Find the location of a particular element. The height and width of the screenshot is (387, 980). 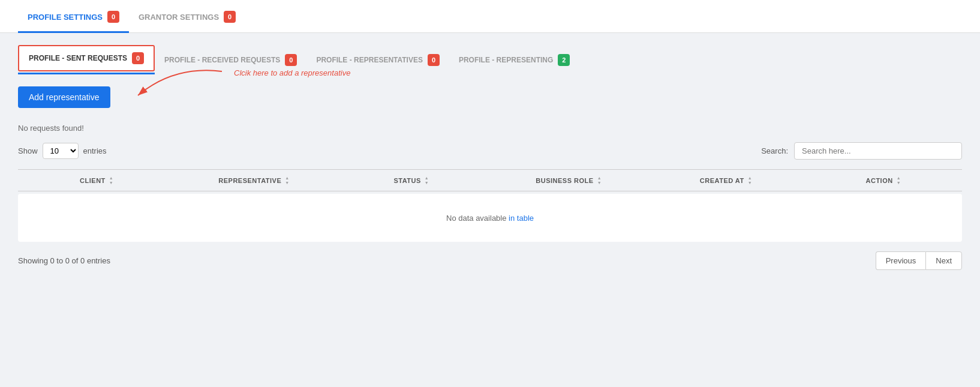

show-label: Show is located at coordinates (28, 151).